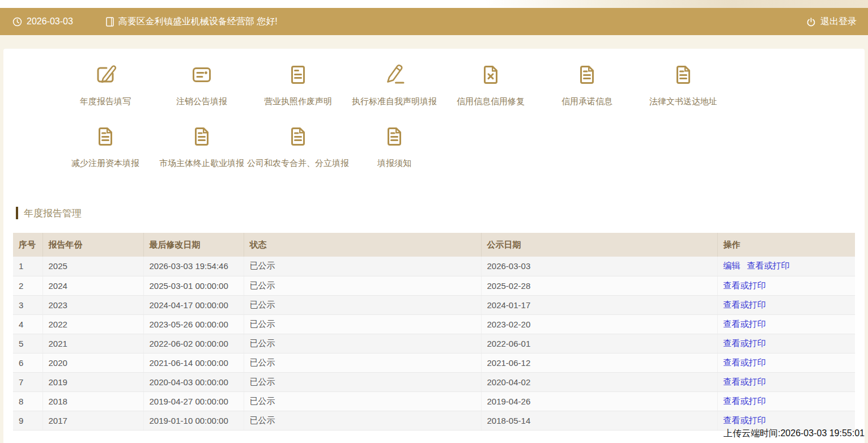  I want to click on table-row: 720192020-04-03 00:00:00已公示2020-04-02查看或…, so click(434, 382).